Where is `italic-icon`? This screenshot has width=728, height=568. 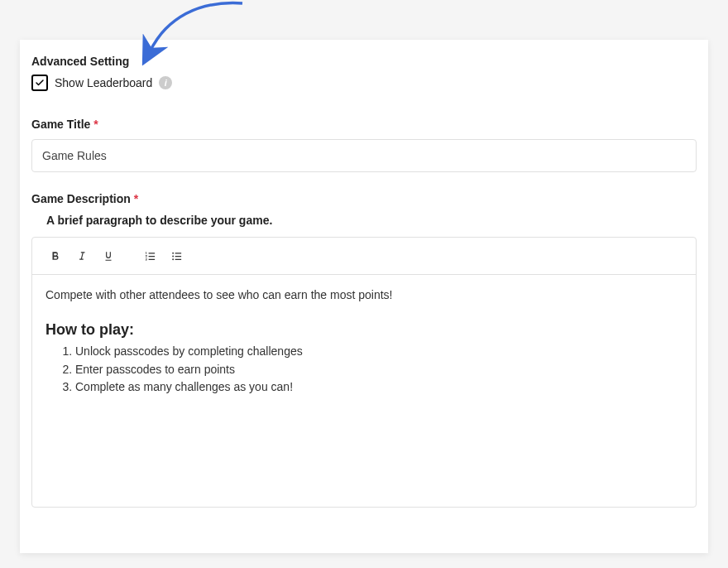
italic-icon is located at coordinates (82, 256).